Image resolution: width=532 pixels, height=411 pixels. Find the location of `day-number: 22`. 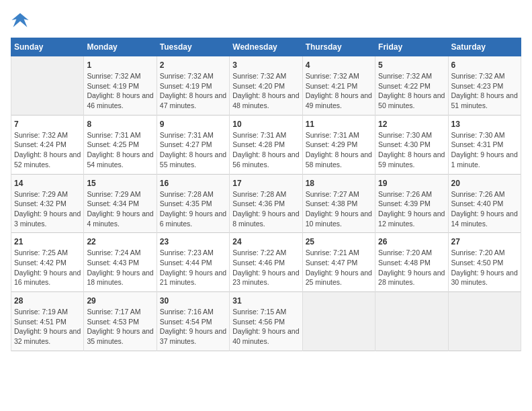

day-number: 22 is located at coordinates (120, 242).